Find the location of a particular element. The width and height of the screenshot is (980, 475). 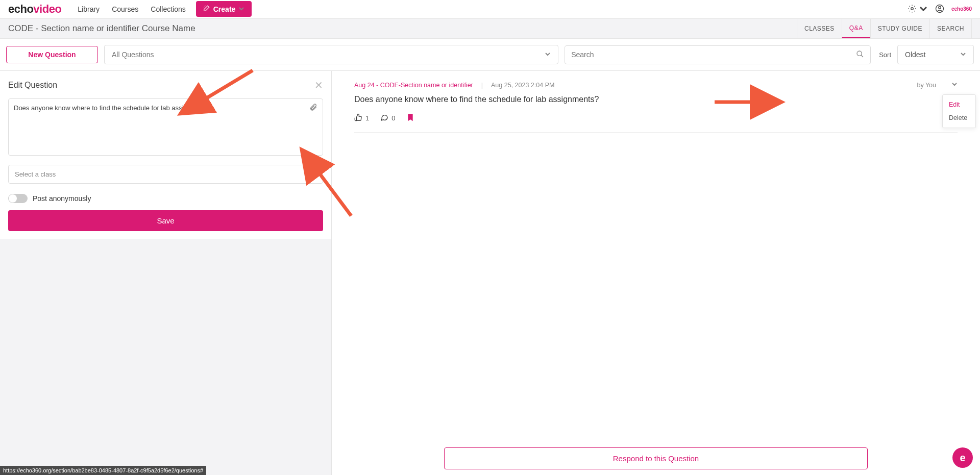

question-text: Does anyone know where to find the sched… is located at coordinates (656, 99).